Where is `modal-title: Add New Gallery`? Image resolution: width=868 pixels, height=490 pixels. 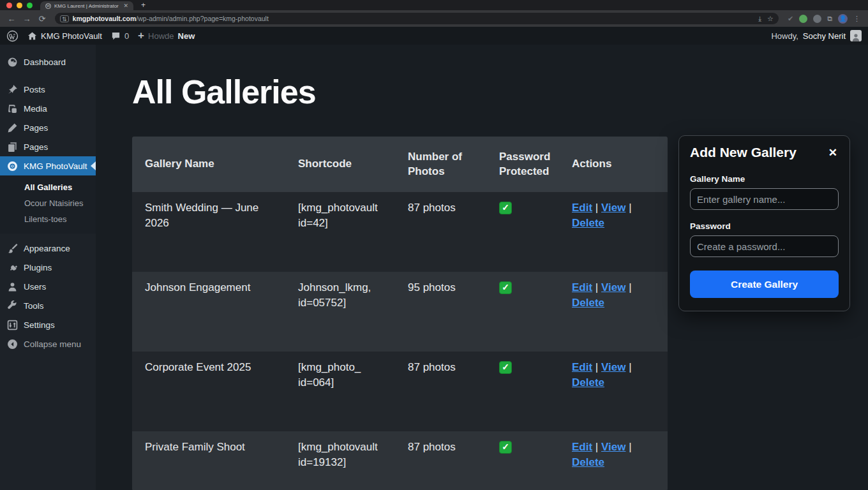 modal-title: Add New Gallery is located at coordinates (743, 152).